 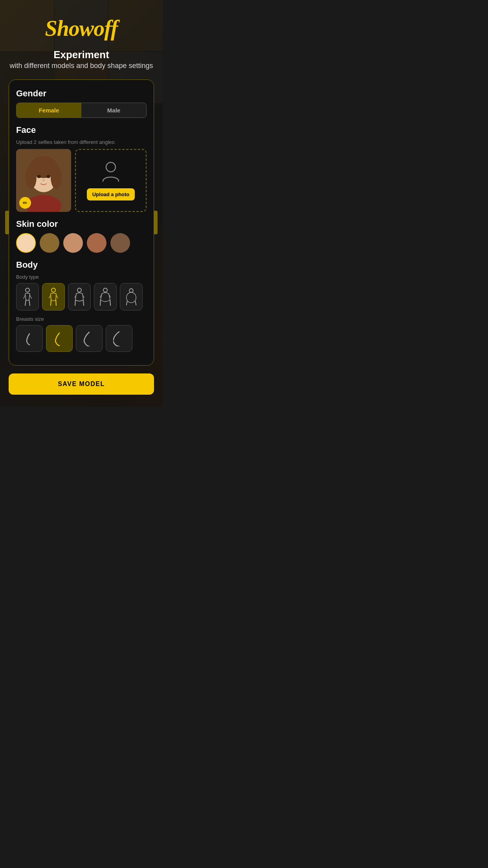 I want to click on skin-color-label: Skin color, so click(x=81, y=224).